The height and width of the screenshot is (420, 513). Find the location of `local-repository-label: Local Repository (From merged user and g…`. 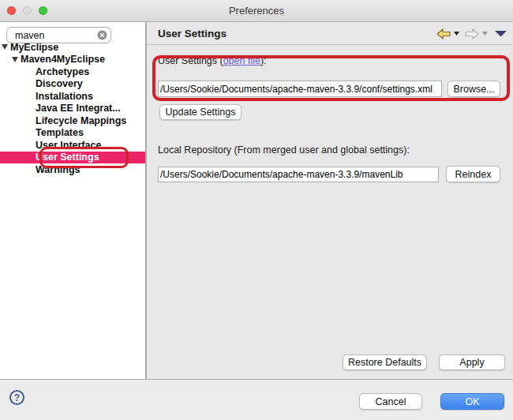

local-repository-label: Local Repository (From merged user and g… is located at coordinates (284, 150).